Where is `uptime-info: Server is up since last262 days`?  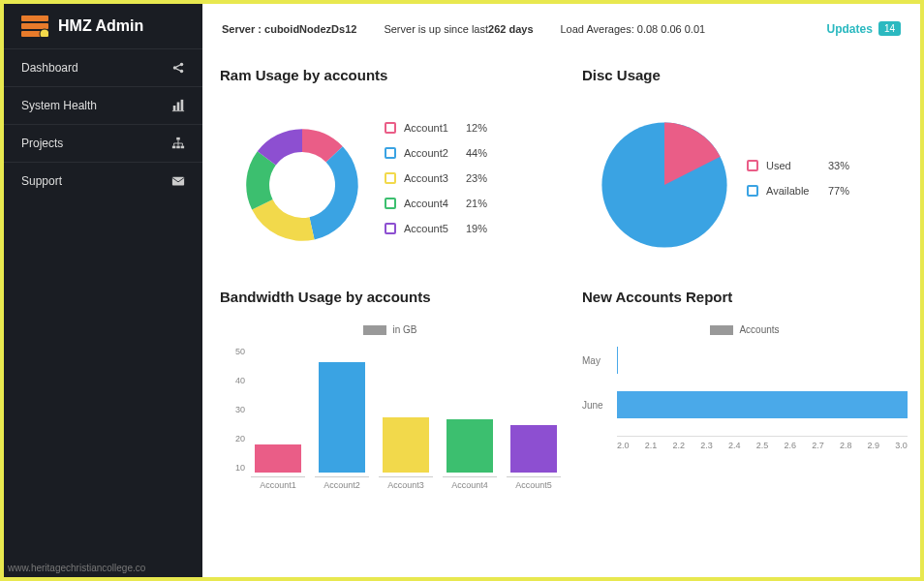
uptime-info: Server is up since last262 days is located at coordinates (458, 29).